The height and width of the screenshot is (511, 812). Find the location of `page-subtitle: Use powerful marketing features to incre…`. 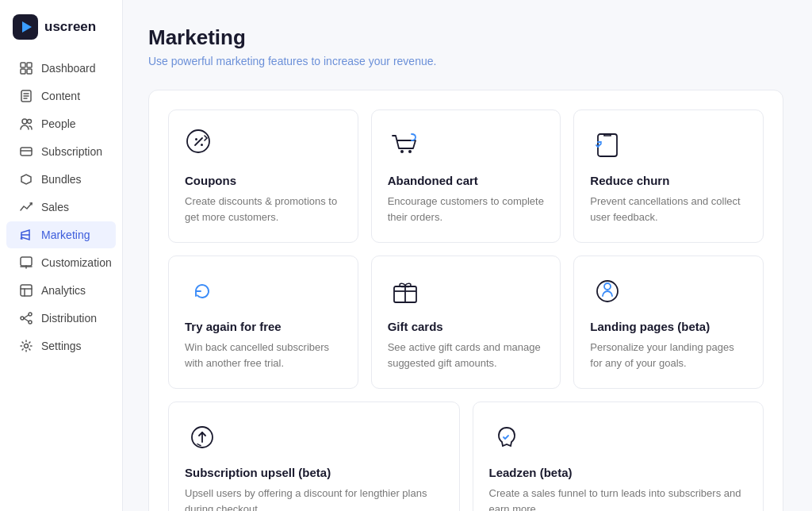

page-subtitle: Use powerful marketing features to incre… is located at coordinates (466, 61).